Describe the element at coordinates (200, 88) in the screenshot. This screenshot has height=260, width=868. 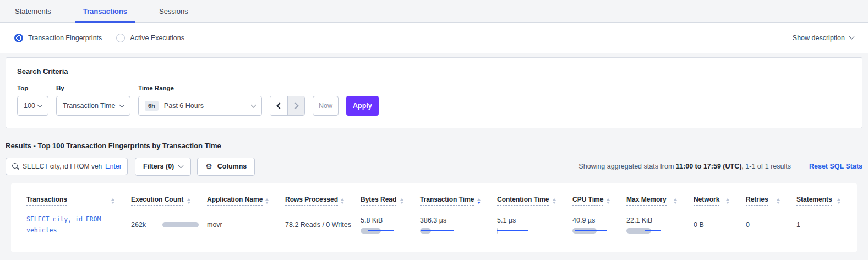
I see `time-range-label: Time Range` at that location.